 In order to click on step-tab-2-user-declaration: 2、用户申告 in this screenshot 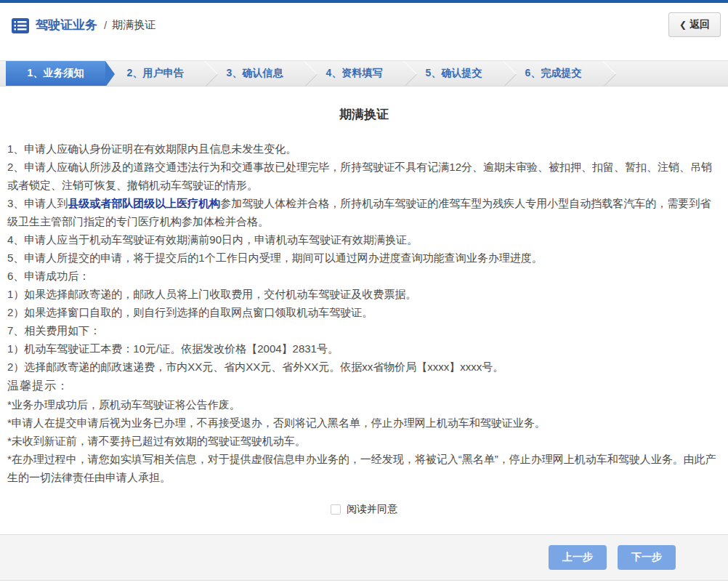, I will do `click(155, 73)`.